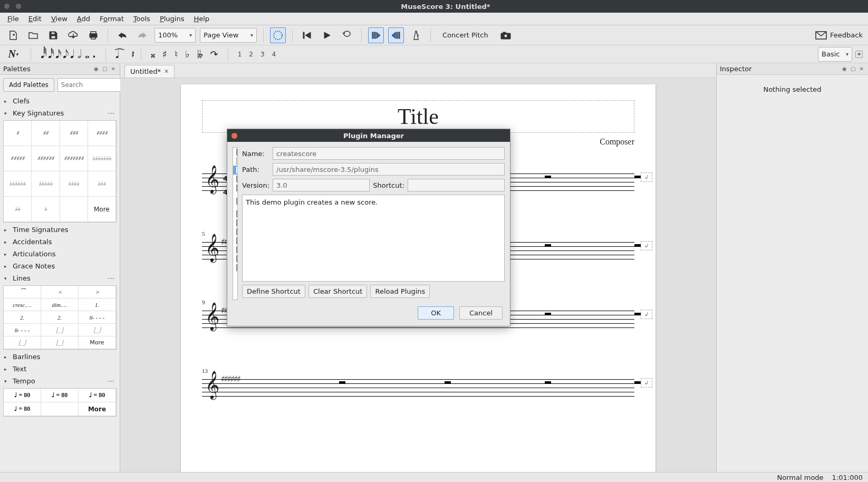  What do you see at coordinates (235, 224) in the screenshot?
I see `plugin-list: abc_importcolornotescreatescorehelloqmln…` at bounding box center [235, 224].